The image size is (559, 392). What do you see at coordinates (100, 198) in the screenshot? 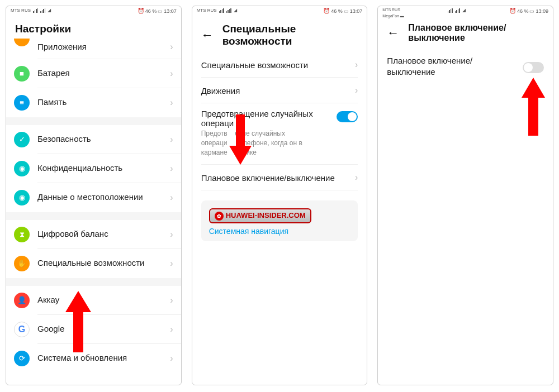
I see `item-label: Данные о местоположении` at bounding box center [100, 198].